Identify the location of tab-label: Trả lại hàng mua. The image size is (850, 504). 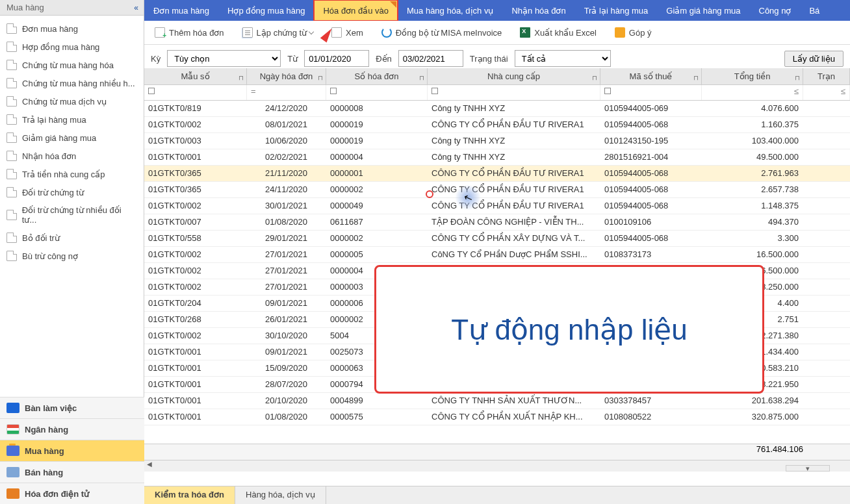
(616, 10).